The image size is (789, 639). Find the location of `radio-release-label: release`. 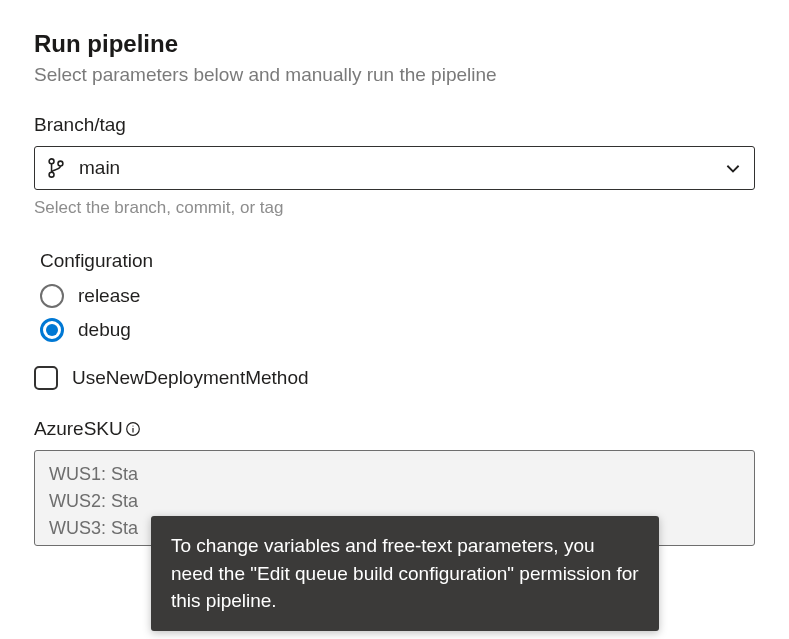

radio-release-label: release is located at coordinates (109, 296).